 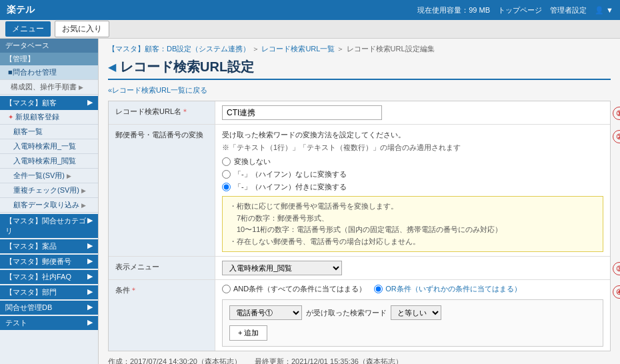 What do you see at coordinates (282, 268) in the screenshot?
I see `menu-select: 入電時検索用_閲覧 入電時検索用_一覧 顧客一覧` at bounding box center [282, 268].